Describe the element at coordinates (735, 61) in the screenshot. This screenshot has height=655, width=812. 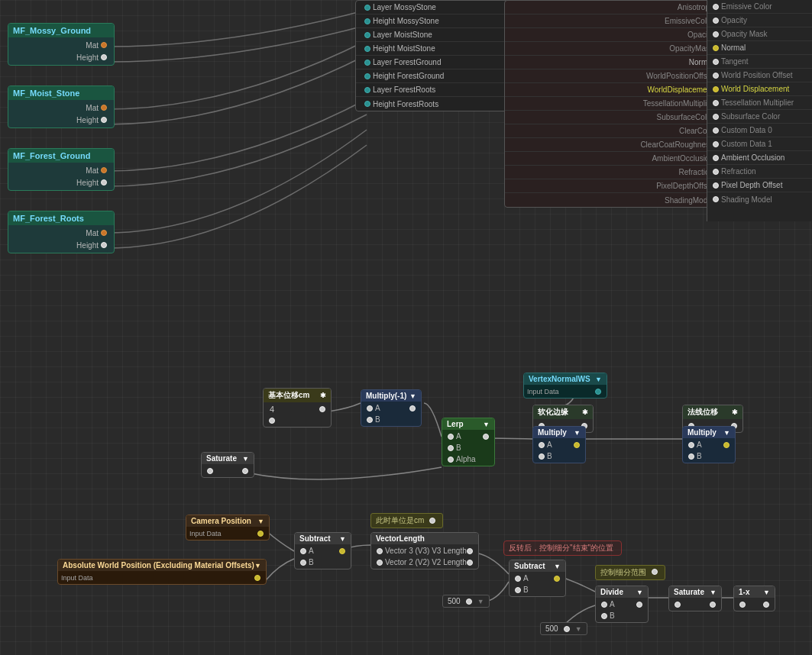
I see `tan-out-label: Tangent` at that location.